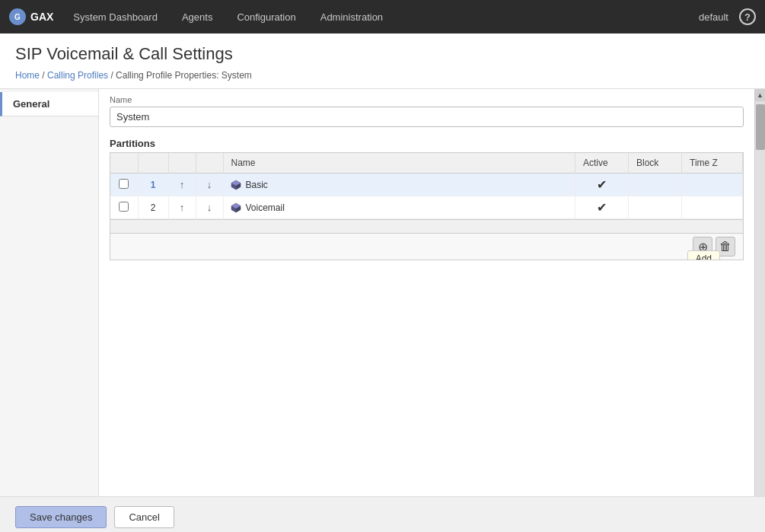 The width and height of the screenshot is (765, 532). I want to click on add-tooltip: Add, so click(703, 256).